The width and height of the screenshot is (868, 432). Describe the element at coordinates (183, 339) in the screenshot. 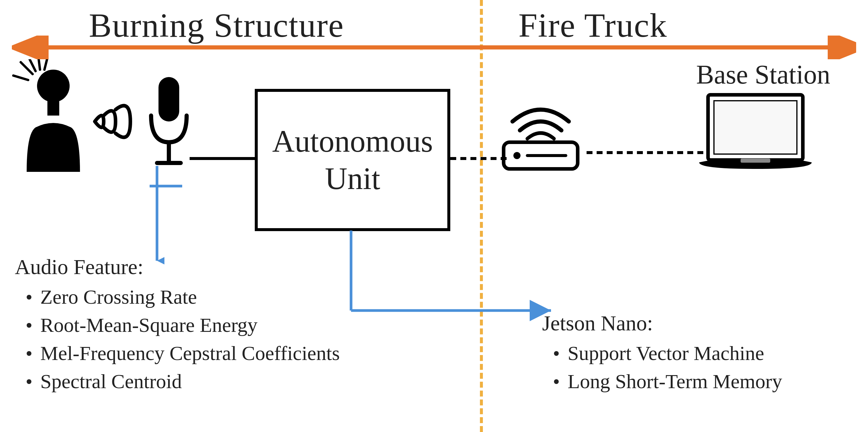

I see `audio-feature-list: Zero Crossing Rate Root-Mean-Square Ener…` at that location.